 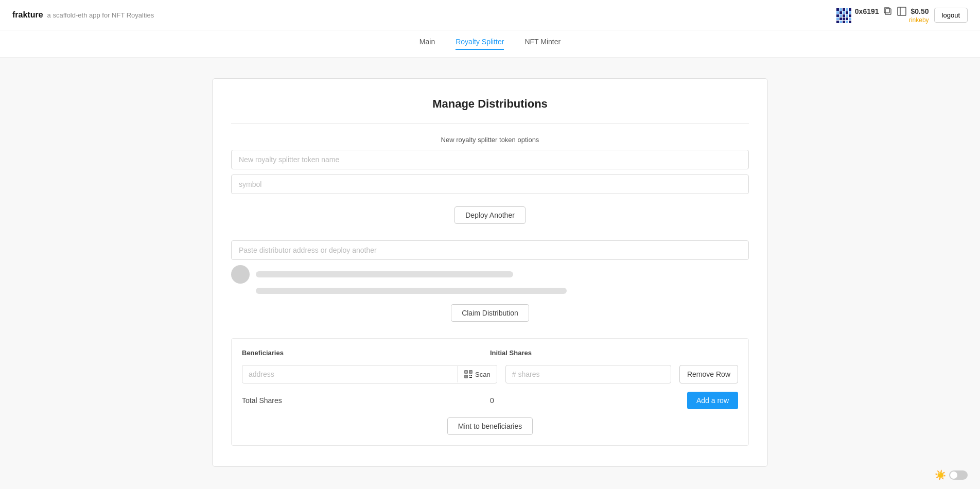 I want to click on bottom-bar: ☀️, so click(x=951, y=475).